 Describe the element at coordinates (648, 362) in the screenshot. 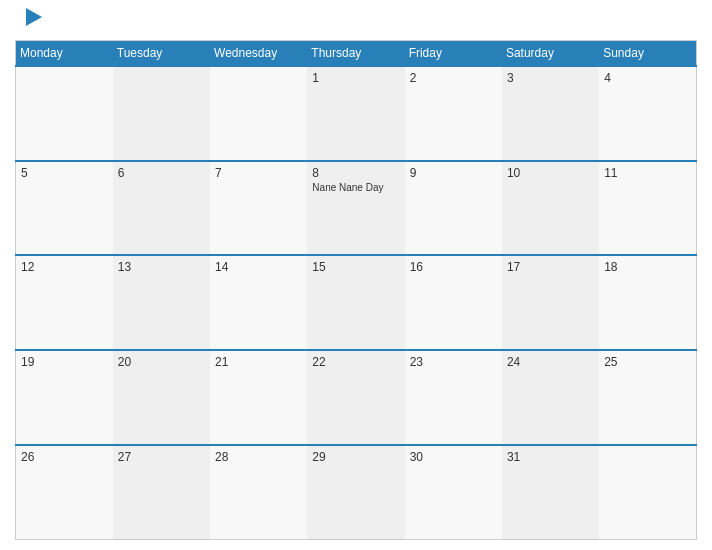

I see `day-number: 25` at that location.